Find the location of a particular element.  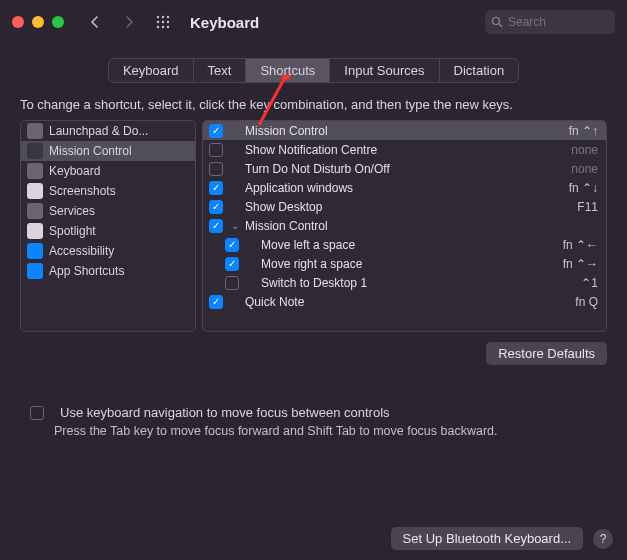

sidebar-item-launchpad-do: Launchpad & Do... is located at coordinates (108, 131).